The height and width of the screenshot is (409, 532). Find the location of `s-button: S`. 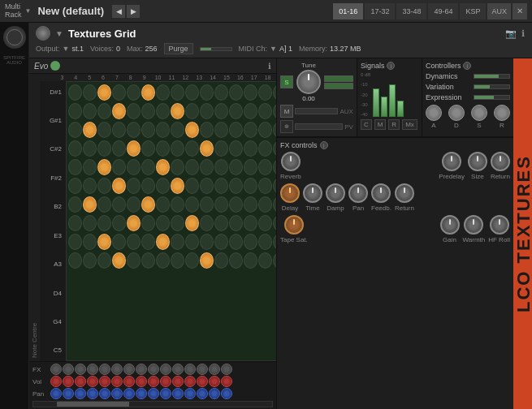

s-button: S is located at coordinates (287, 82).